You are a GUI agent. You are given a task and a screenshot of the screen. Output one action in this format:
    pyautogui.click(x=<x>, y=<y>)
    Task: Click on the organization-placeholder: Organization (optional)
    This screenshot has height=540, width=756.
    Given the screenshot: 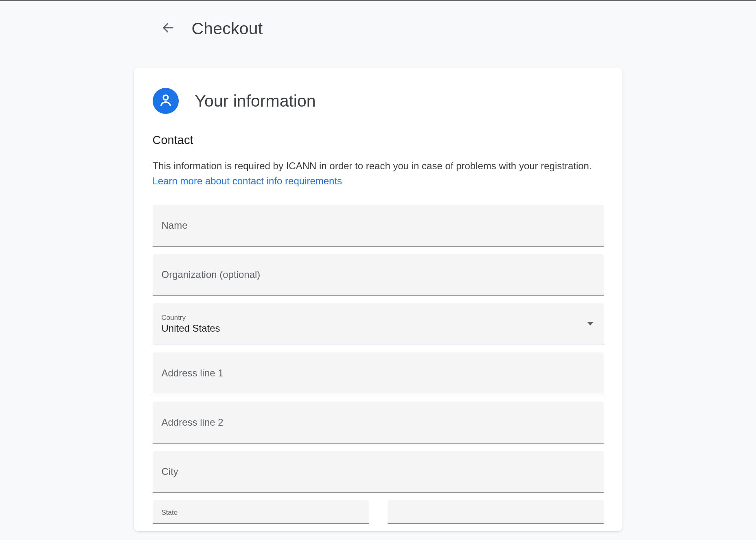 What is the action you would take?
    pyautogui.click(x=378, y=275)
    